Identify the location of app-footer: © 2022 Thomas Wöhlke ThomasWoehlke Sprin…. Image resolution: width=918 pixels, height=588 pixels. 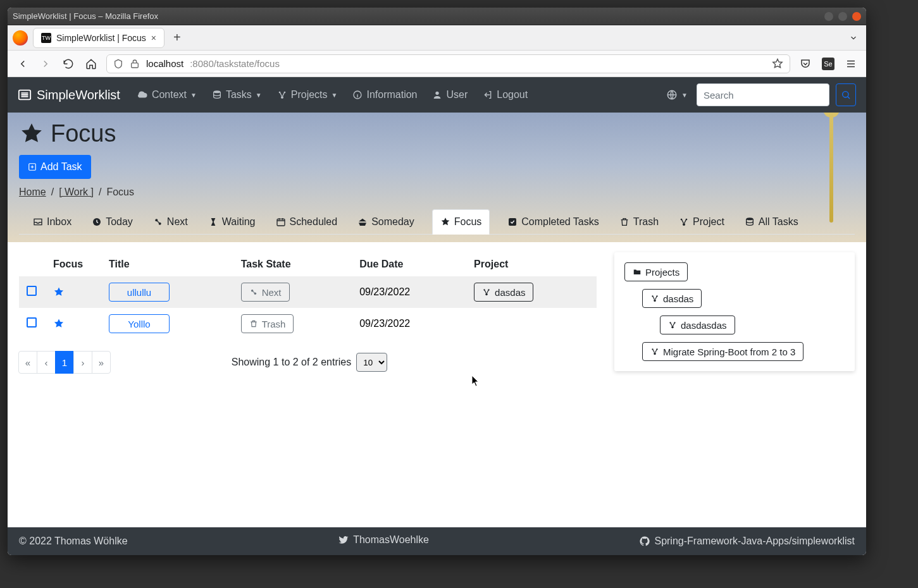
(437, 541).